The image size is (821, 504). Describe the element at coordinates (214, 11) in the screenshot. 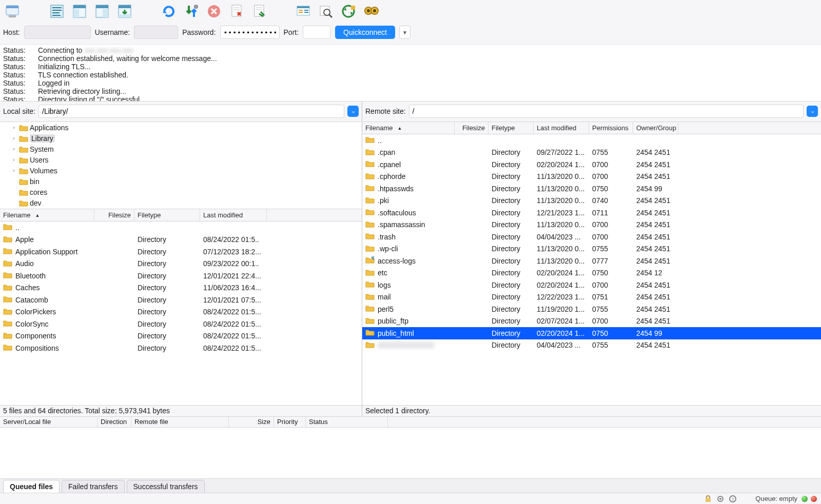

I see `cancel-icon` at that location.